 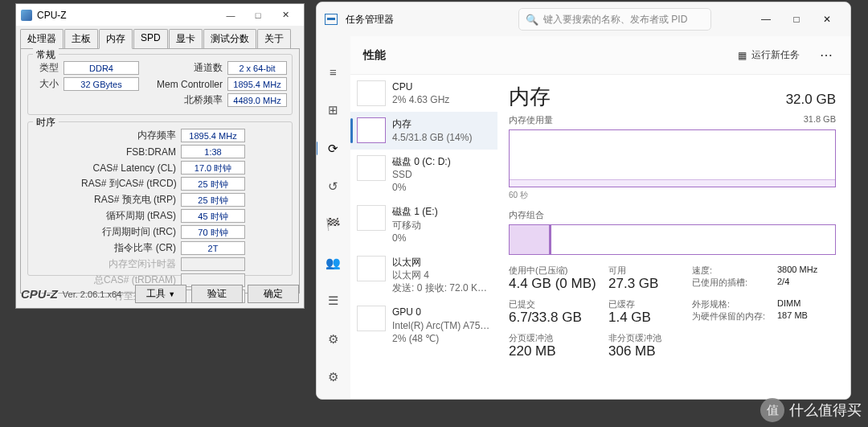 What do you see at coordinates (217, 294) in the screenshot?
I see `validate-button: 验证` at bounding box center [217, 294].